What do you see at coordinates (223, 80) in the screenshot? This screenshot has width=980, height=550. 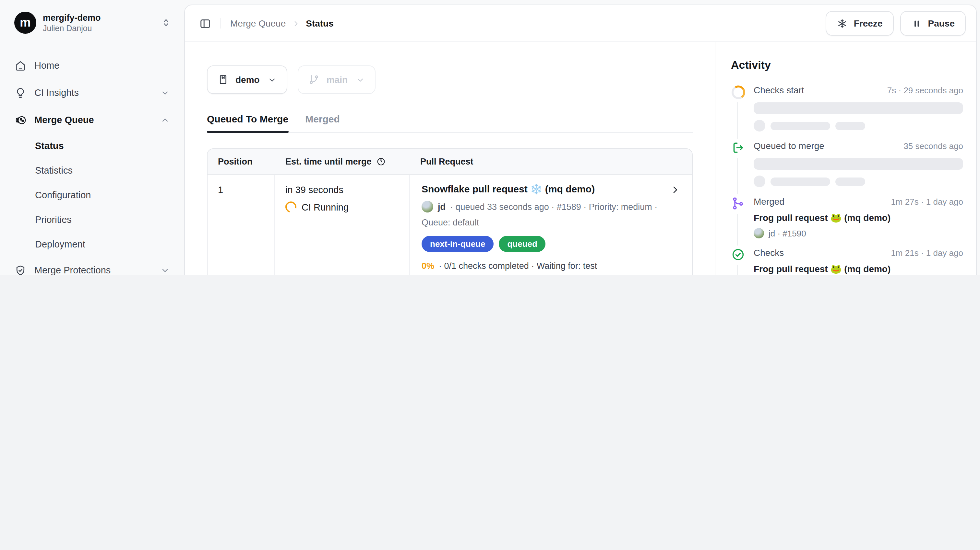 I see `repository-icon` at bounding box center [223, 80].